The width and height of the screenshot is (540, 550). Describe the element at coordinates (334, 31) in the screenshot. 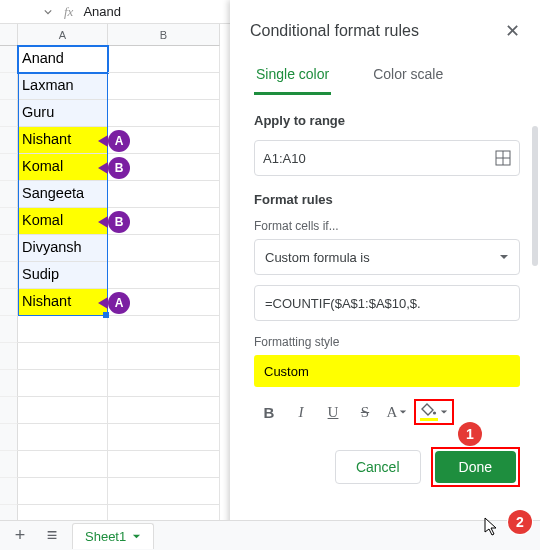

I see `panel-title: Conditional format rules` at that location.